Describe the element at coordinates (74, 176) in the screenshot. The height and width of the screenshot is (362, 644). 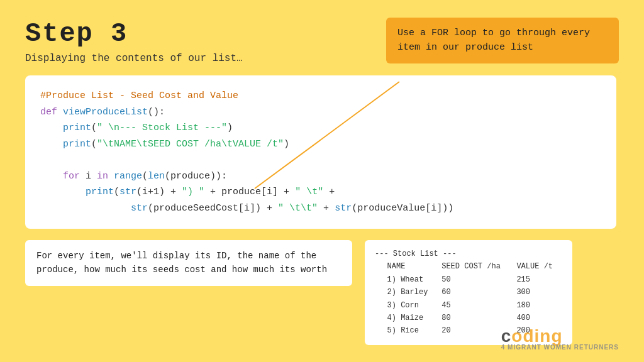
I see `code-for-keyword: for` at that location.